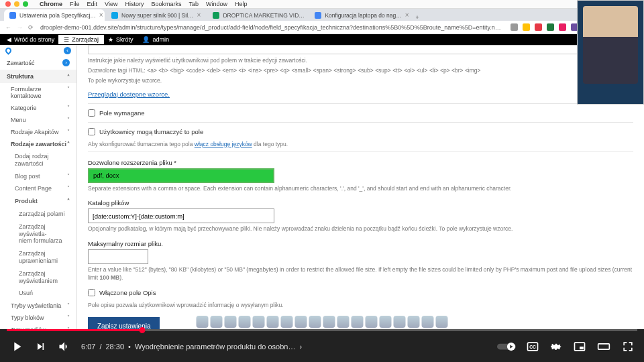 This screenshot has height=362, width=644. What do you see at coordinates (134, 4) in the screenshot?
I see `menu-item: History` at bounding box center [134, 4].